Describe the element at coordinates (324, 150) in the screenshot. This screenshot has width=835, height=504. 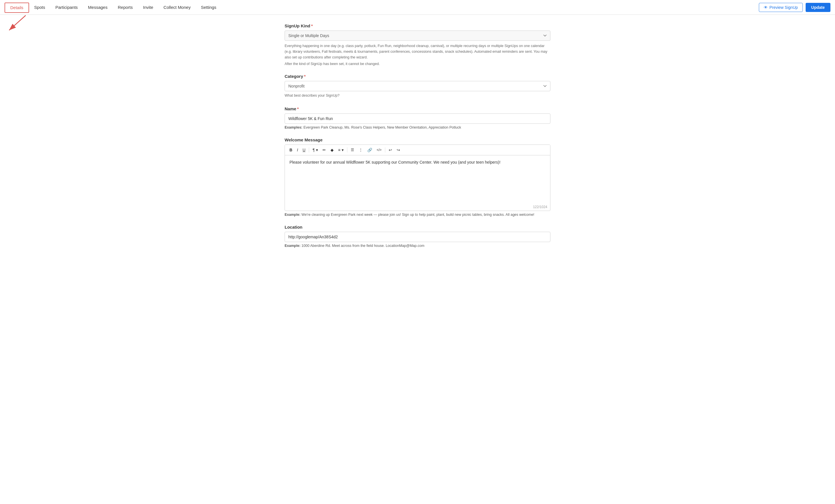
I see `highlight-button: ✏` at that location.